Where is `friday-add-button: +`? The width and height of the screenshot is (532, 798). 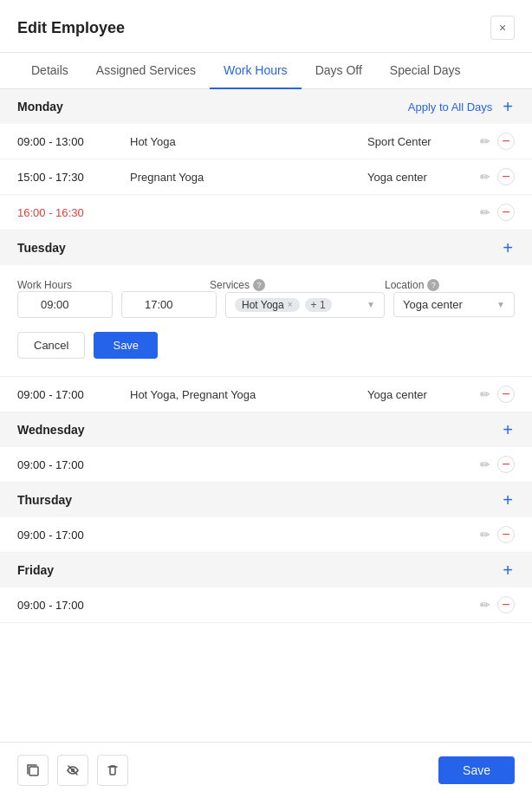 friday-add-button: + is located at coordinates (508, 570).